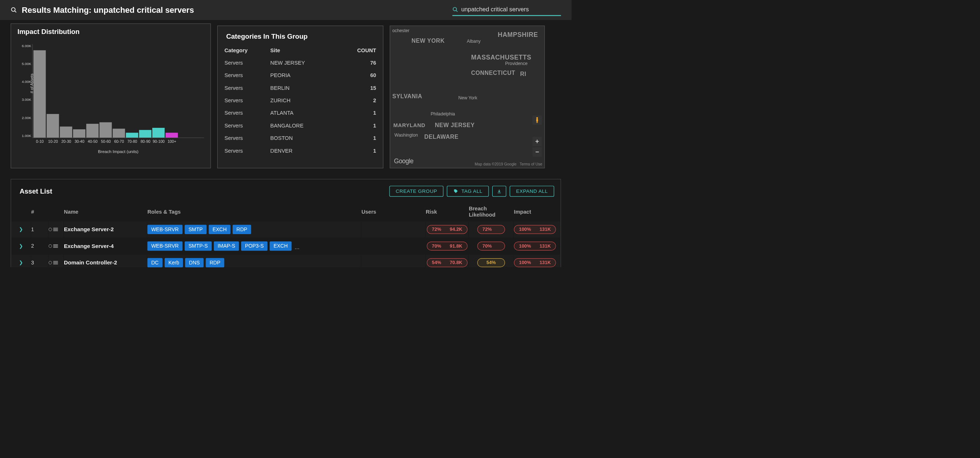  What do you see at coordinates (407, 97) in the screenshot?
I see `map-region-label: SYLVANIA` at bounding box center [407, 97].